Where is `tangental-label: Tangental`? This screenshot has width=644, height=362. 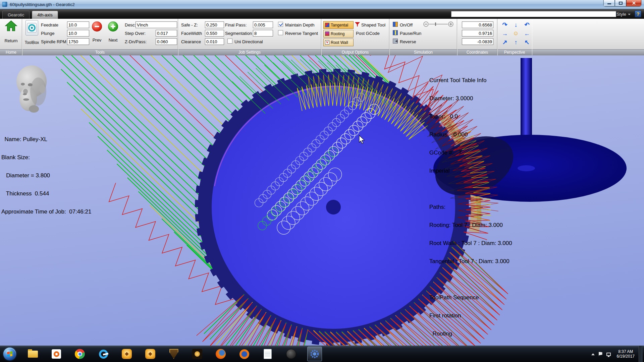 tangental-label: Tangental is located at coordinates (339, 25).